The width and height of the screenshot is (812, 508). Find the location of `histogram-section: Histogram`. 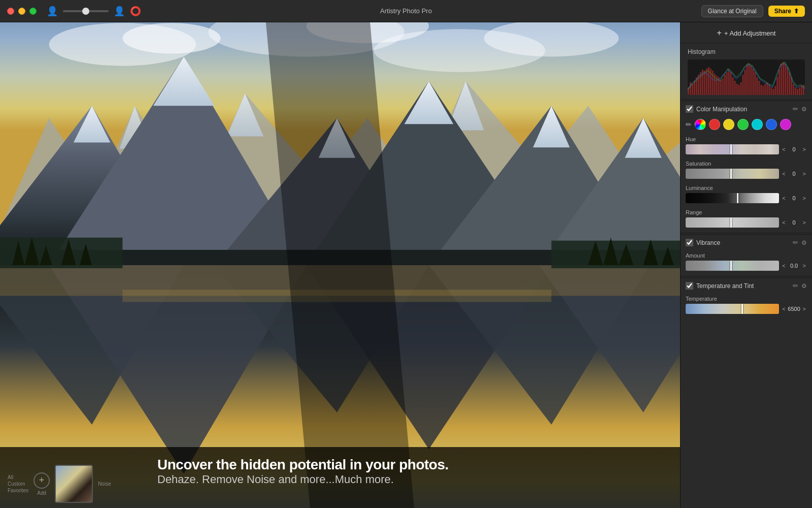

histogram-section: Histogram is located at coordinates (746, 71).